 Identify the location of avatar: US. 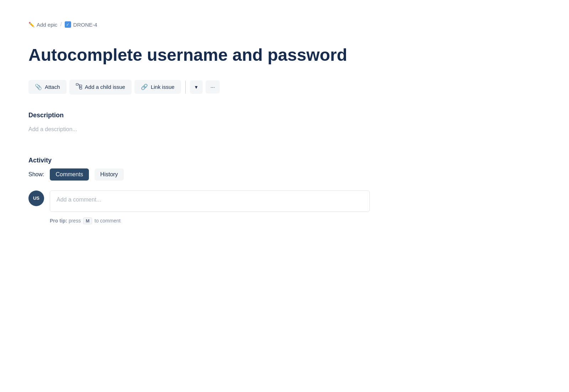
(36, 198).